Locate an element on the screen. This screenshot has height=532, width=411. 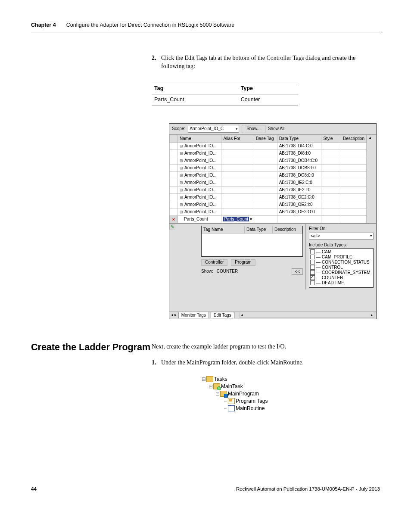
td-tag: Parts_Count is located at coordinates (195, 100).